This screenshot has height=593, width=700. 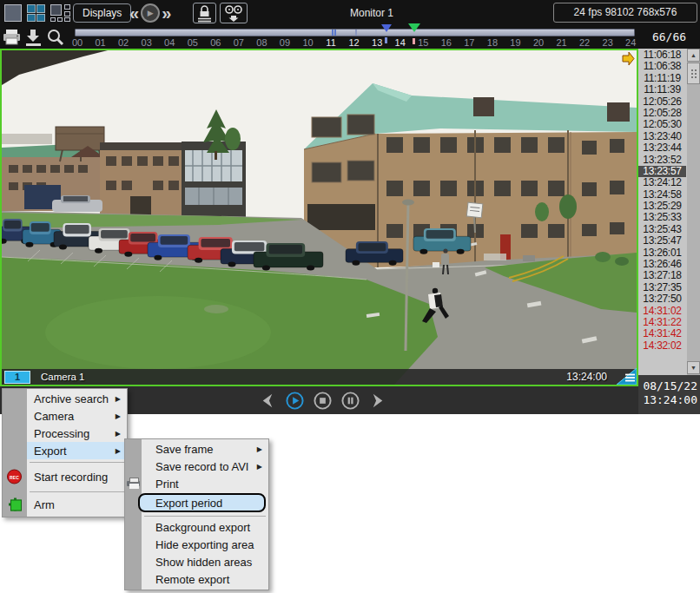 What do you see at coordinates (203, 563) in the screenshot?
I see `menu-item-label: Show hidden areas` at bounding box center [203, 563].